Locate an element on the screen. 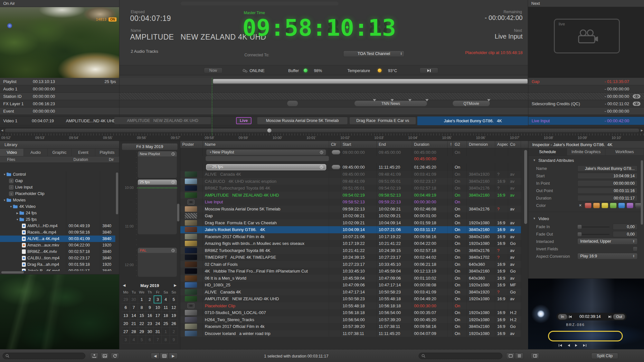  calendar-day: 3 is located at coordinates (158, 299).